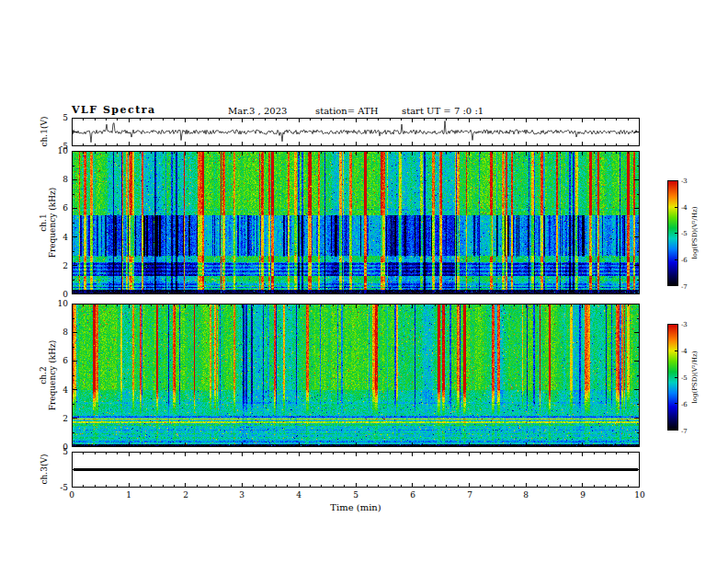 The width and height of the screenshot is (728, 563). I want to click on ch2-colorbar-label-text: log(PSD)(V²/Hz), so click(695, 377).